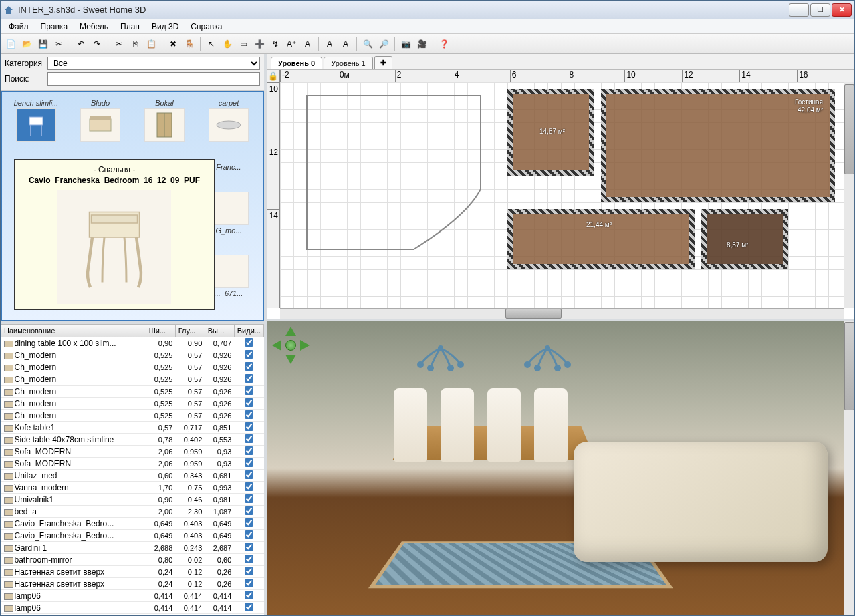  I want to click on open-file-button: 📂, so click(27, 44).